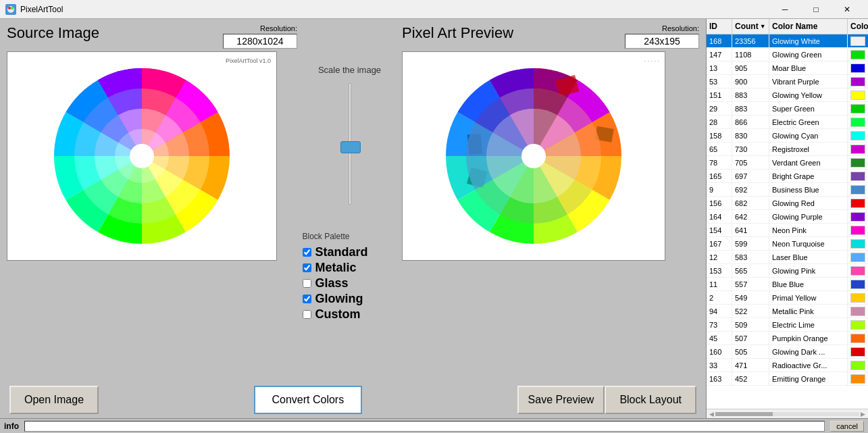 This screenshot has height=433, width=868. I want to click on table-row: 33 471 Radioactive Gr..., so click(788, 365).